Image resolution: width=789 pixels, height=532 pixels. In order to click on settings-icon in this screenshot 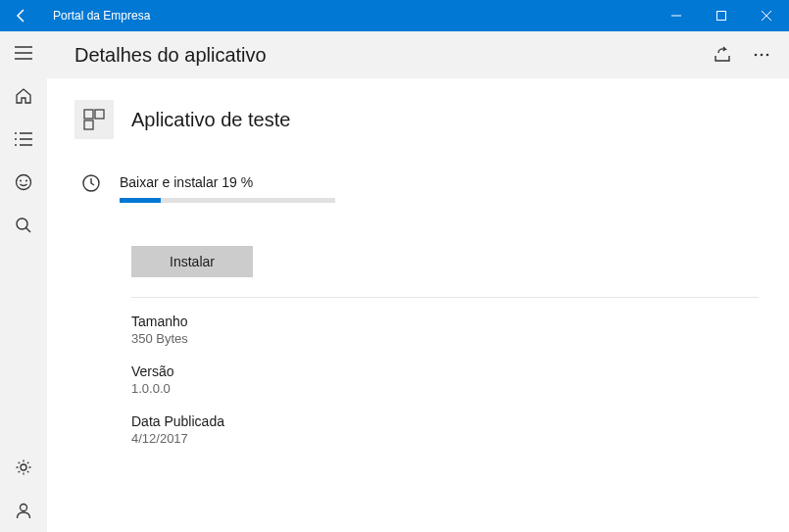, I will do `click(24, 467)`.